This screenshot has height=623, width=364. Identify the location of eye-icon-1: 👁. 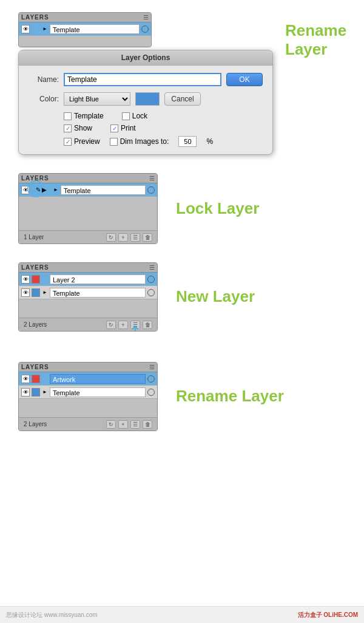
(25, 29).